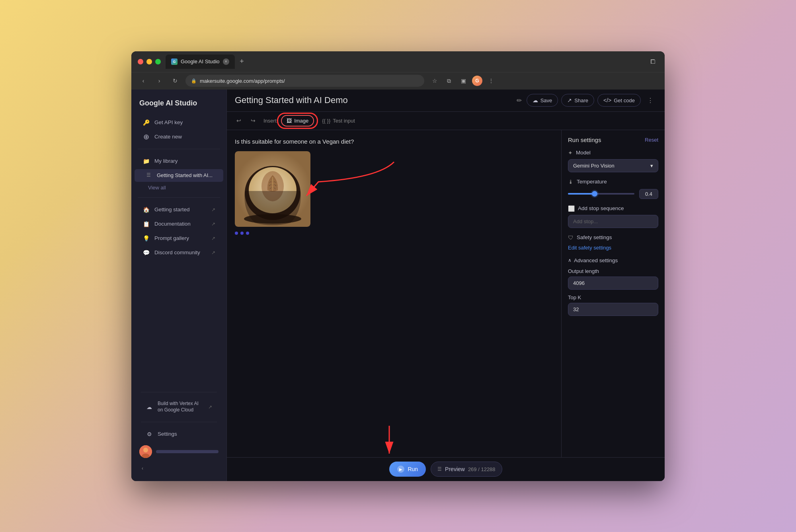 The image size is (796, 532). I want to click on topk-input: 32, so click(613, 310).